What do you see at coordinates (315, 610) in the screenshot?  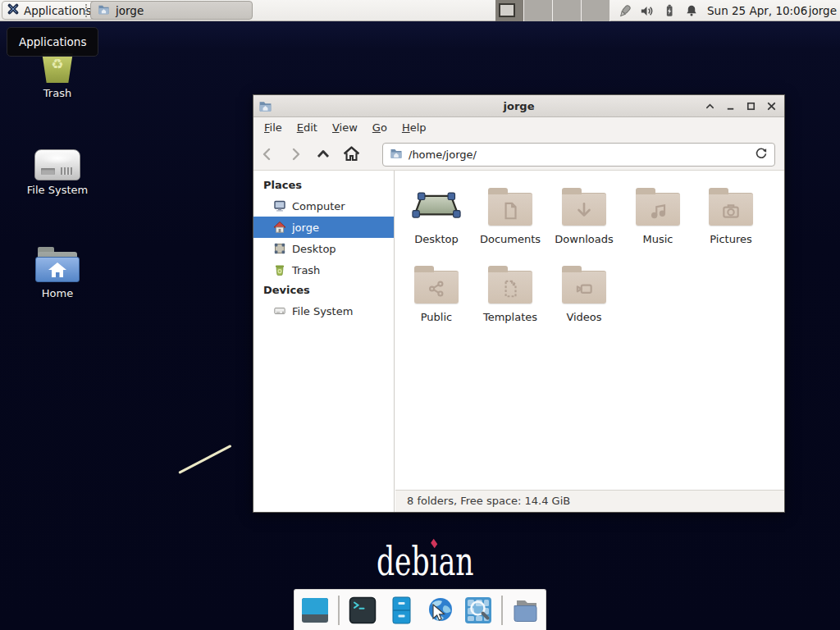 I see `show-desktop-icon` at bounding box center [315, 610].